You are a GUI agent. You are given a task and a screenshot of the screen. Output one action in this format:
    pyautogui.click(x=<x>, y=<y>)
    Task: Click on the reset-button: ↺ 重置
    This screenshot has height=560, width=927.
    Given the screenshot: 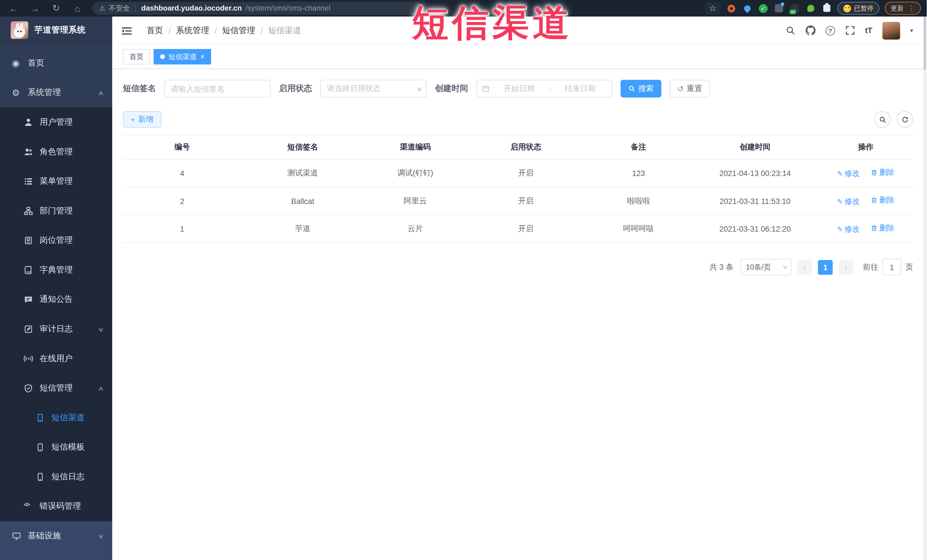 What is the action you would take?
    pyautogui.click(x=690, y=89)
    